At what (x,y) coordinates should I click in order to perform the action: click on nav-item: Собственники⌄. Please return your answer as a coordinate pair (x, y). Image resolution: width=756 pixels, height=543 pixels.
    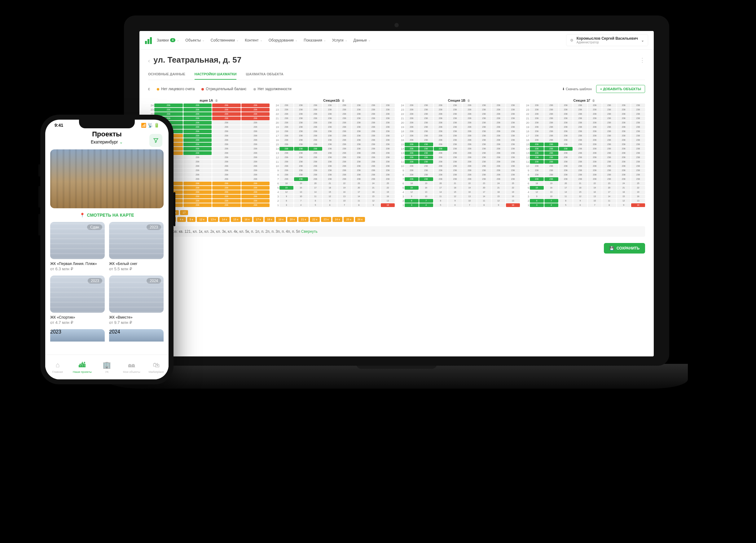
    Looking at the image, I should click on (225, 40).